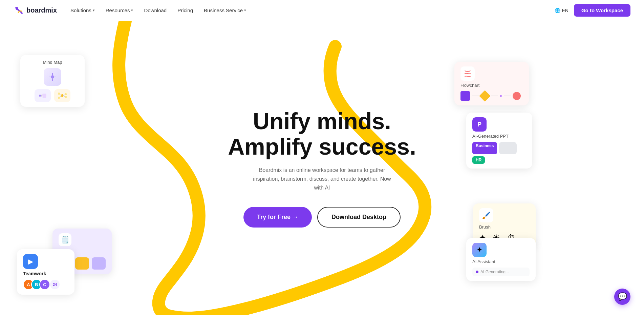 Image resolution: width=644 pixels, height=315 pixels. I want to click on nav-pricing: Pricing, so click(185, 10).